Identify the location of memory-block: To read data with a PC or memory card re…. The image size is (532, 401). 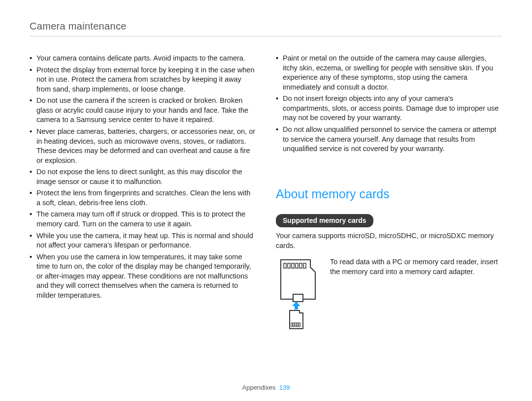
(389, 296).